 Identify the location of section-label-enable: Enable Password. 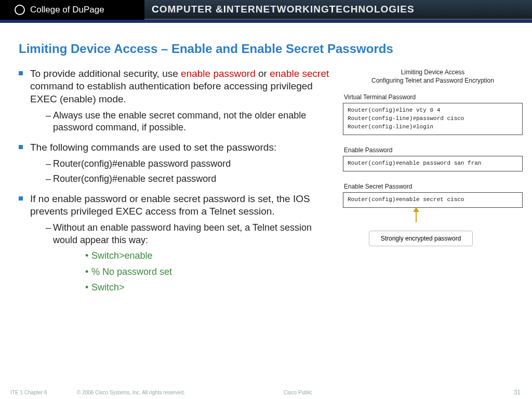
(433, 150).